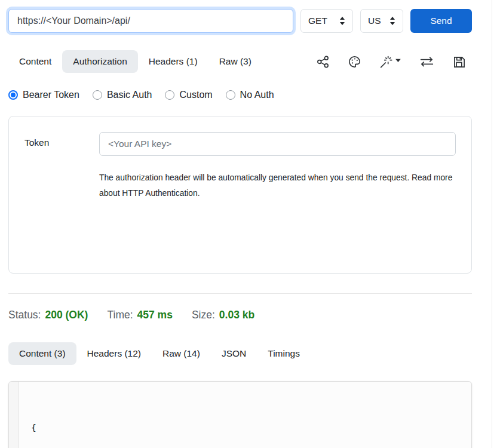  Describe the element at coordinates (24, 315) in the screenshot. I see `status-label: Status:` at that location.